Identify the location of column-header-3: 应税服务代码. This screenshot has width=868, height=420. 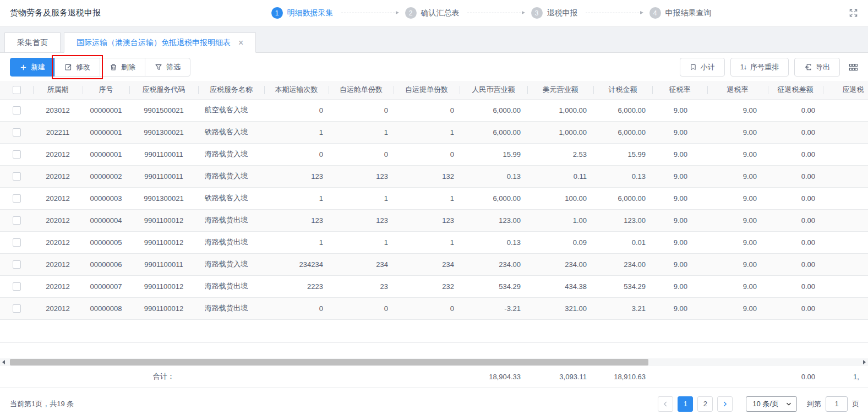
(164, 90).